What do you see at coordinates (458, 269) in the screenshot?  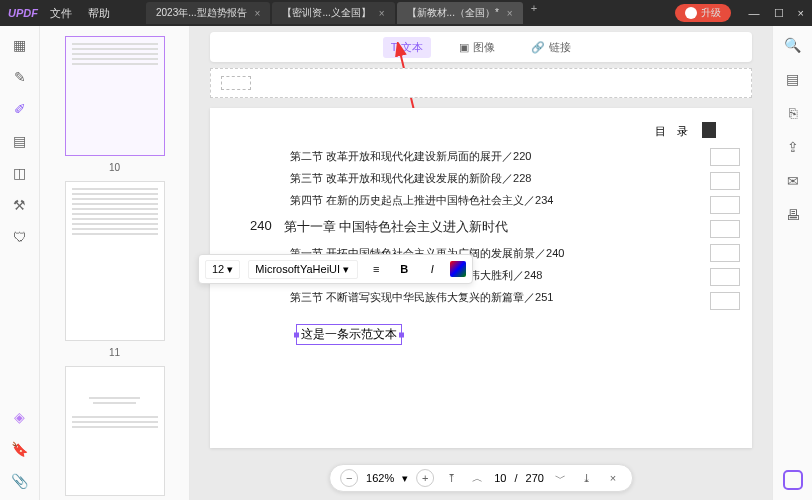 I see `color-picker` at bounding box center [458, 269].